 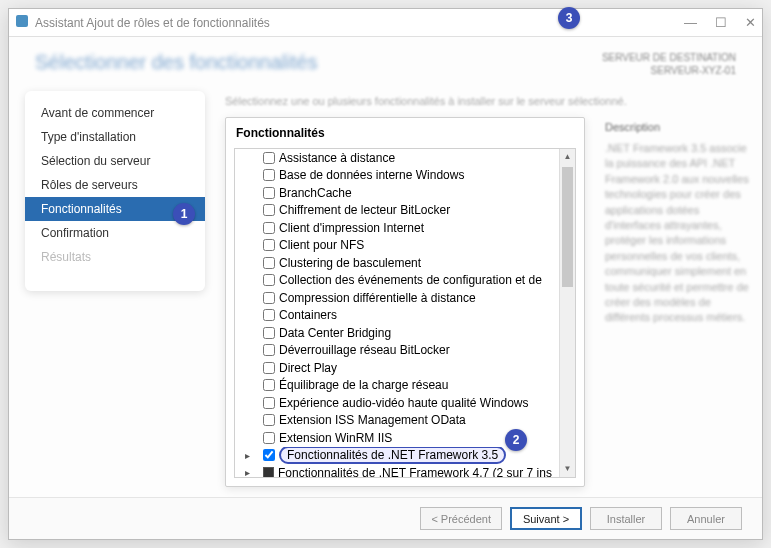 What do you see at coordinates (405, 316) in the screenshot?
I see `feature-row: Containers` at bounding box center [405, 316].